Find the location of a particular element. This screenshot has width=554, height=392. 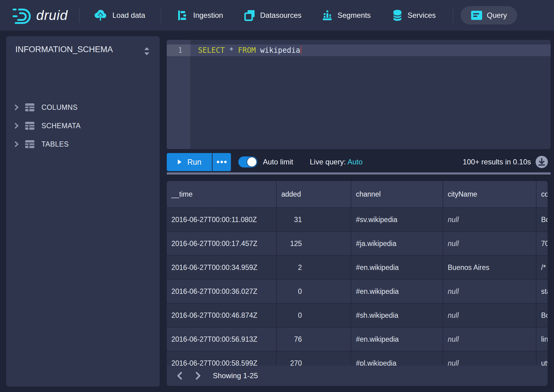

nav-item-query-active: Query is located at coordinates (489, 15).